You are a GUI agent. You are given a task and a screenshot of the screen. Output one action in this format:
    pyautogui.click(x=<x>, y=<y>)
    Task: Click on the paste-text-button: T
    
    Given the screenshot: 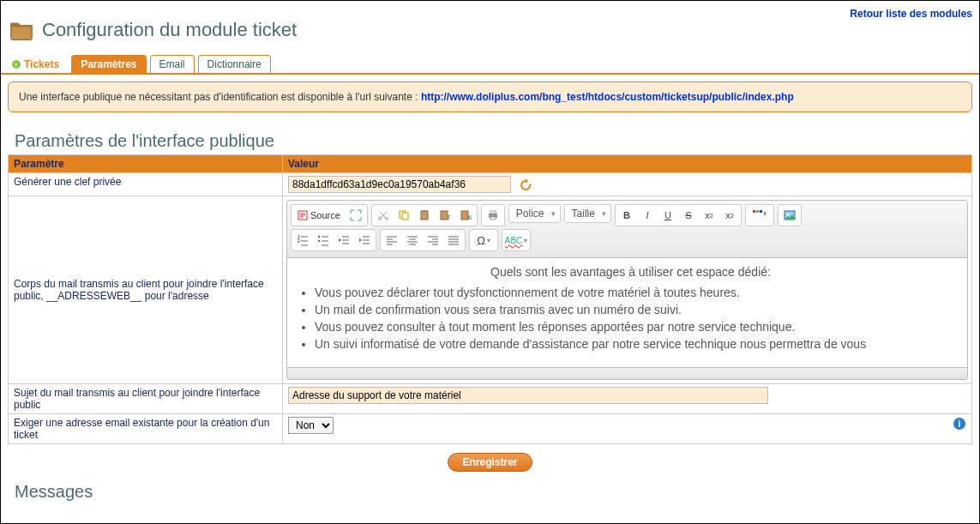 What is the action you would take?
    pyautogui.click(x=445, y=215)
    